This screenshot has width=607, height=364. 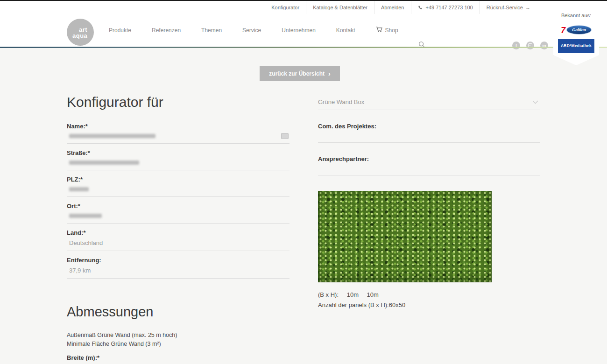 What do you see at coordinates (387, 30) in the screenshot?
I see `nav-item-shop: Shop` at bounding box center [387, 30].